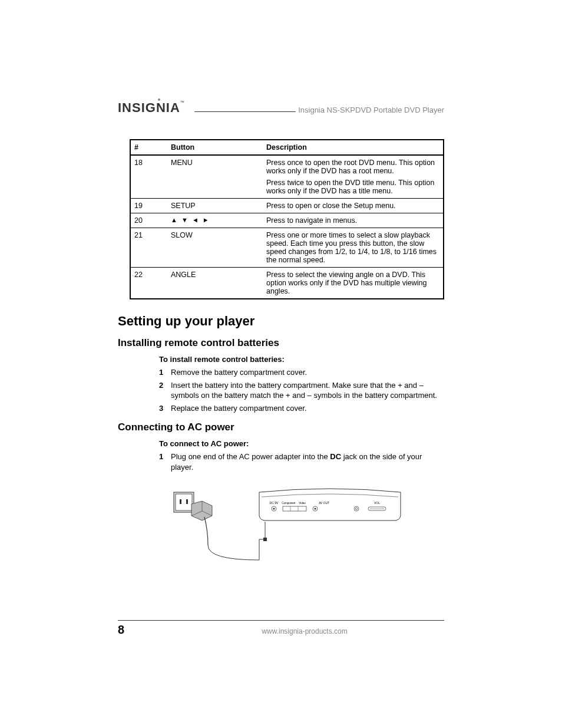 This screenshot has width=562, height=728. Describe the element at coordinates (148, 206) in the screenshot. I see `row-num: 19` at that location.